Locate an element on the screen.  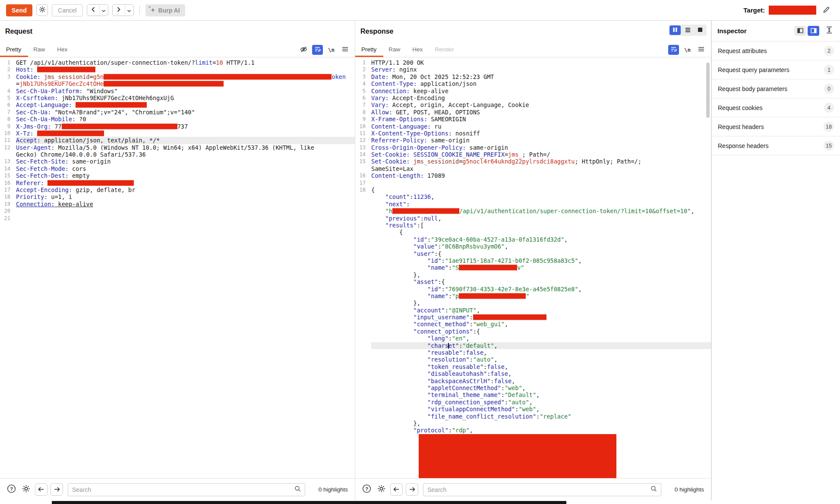
search-icon is located at coordinates (654, 489).